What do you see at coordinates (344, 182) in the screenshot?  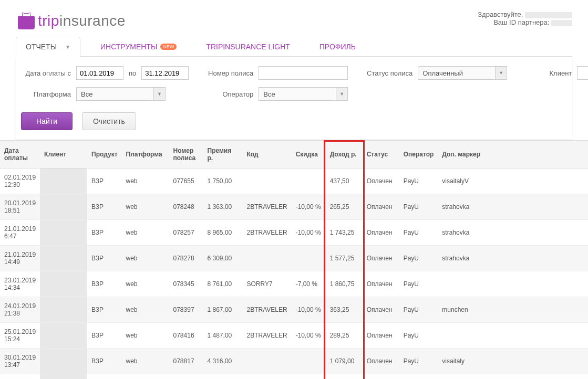 I see `cell-income: 437,50` at bounding box center [344, 182].